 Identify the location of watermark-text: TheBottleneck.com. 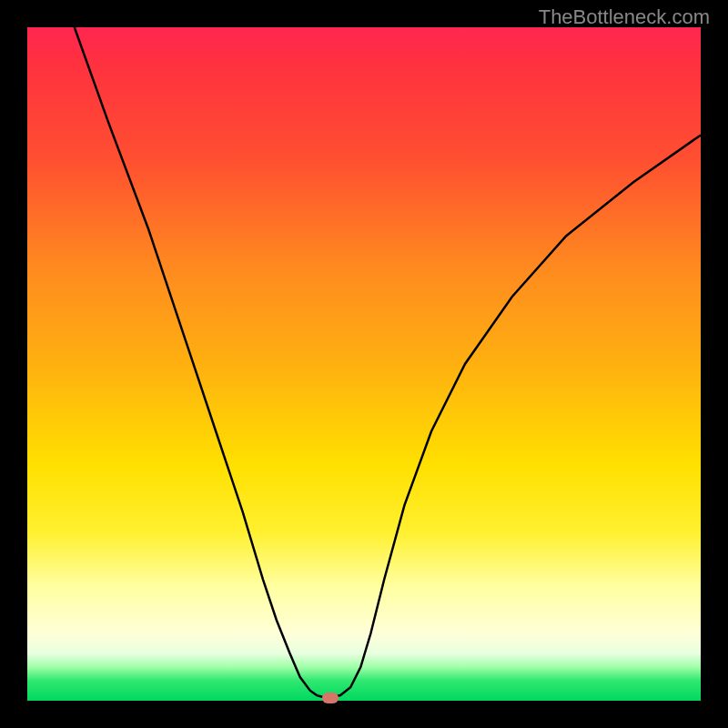
(624, 17).